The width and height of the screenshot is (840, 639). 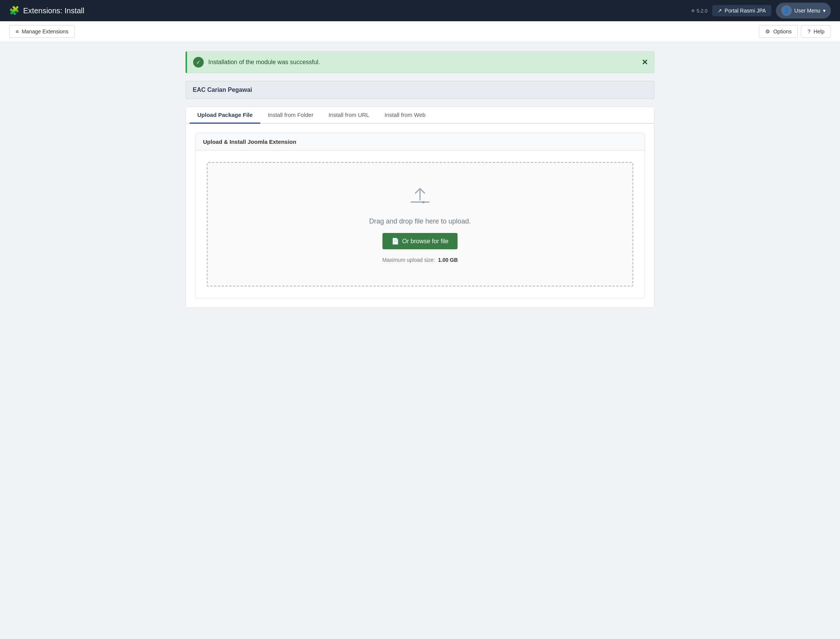 I want to click on upload-card-body: Drag and drop file here to upload. 📄 Or …, so click(x=420, y=224).